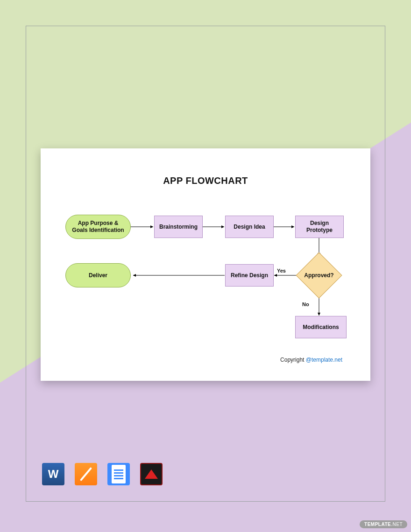  Describe the element at coordinates (293, 360) in the screenshot. I see `copyright-prefix: Copyright` at that location.